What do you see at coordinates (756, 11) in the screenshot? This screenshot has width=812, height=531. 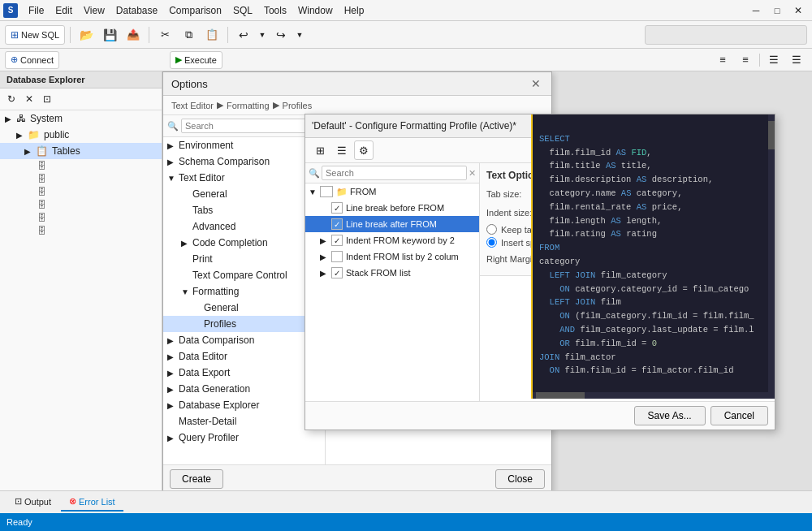 I see `window-minimize: ─` at bounding box center [756, 11].